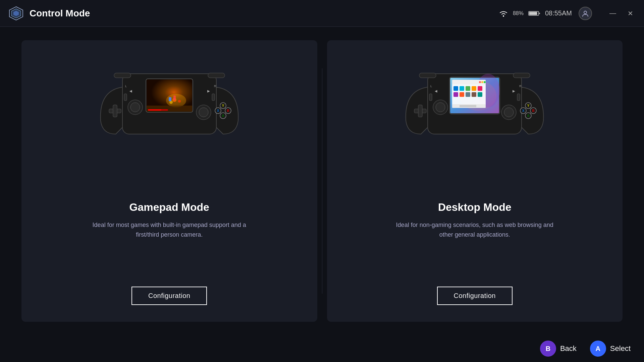  Describe the element at coordinates (585, 13) in the screenshot. I see `user-icon` at that location.